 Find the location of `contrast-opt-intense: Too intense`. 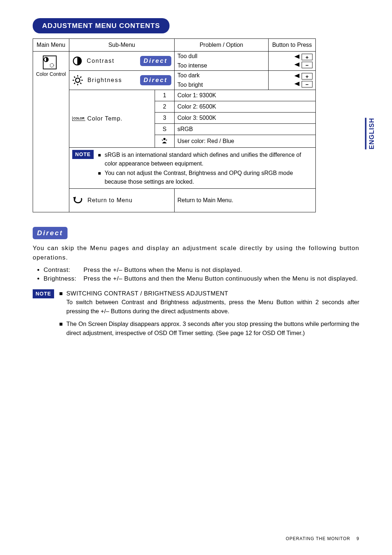

contrast-opt-intense: Too intense is located at coordinates (221, 66).